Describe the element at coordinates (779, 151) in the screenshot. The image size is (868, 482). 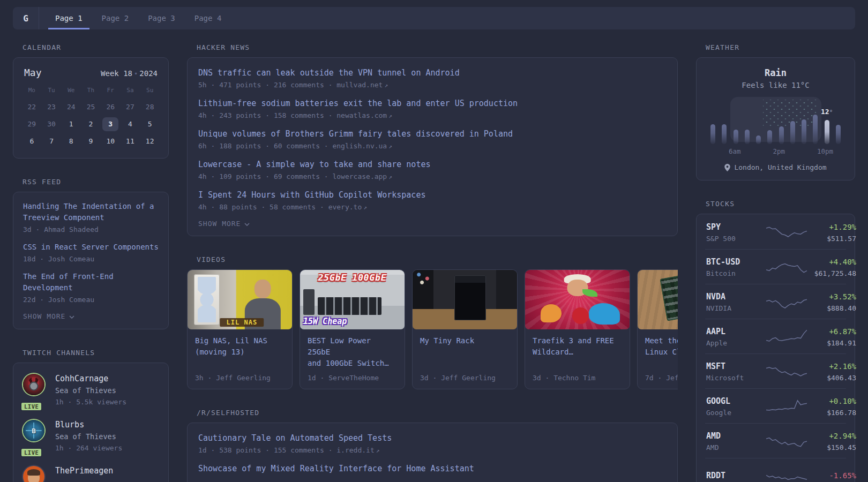
I see `weather-hour-label: 2pm` at that location.